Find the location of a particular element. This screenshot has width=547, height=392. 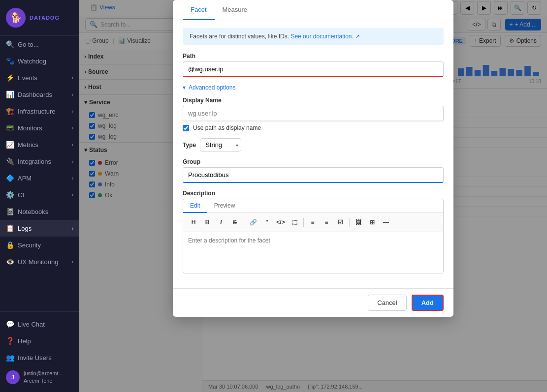

cancel-button: Cancel is located at coordinates (387, 303).